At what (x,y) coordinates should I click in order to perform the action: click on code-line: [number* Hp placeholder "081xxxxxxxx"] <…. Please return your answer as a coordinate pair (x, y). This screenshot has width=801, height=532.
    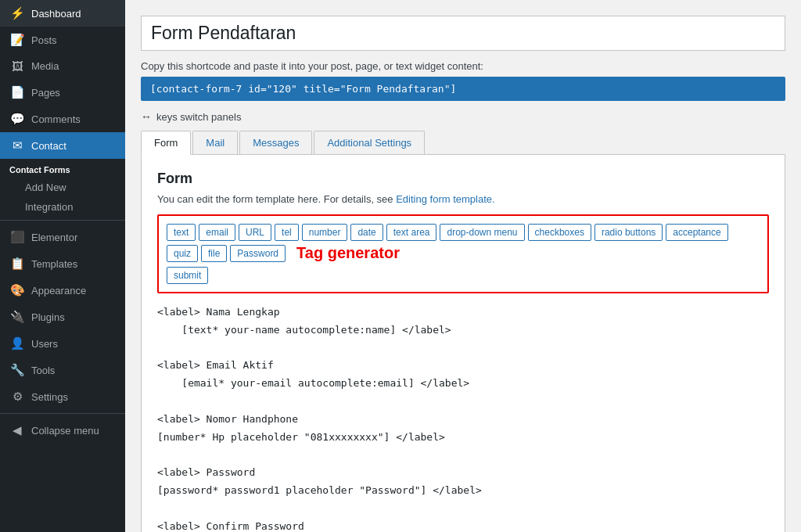
    Looking at the image, I should click on (463, 438).